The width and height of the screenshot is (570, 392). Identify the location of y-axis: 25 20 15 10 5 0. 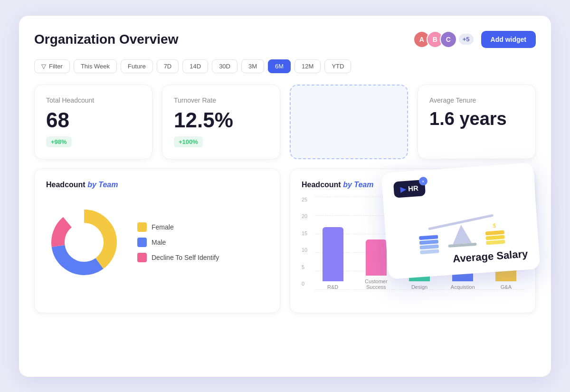
(307, 242).